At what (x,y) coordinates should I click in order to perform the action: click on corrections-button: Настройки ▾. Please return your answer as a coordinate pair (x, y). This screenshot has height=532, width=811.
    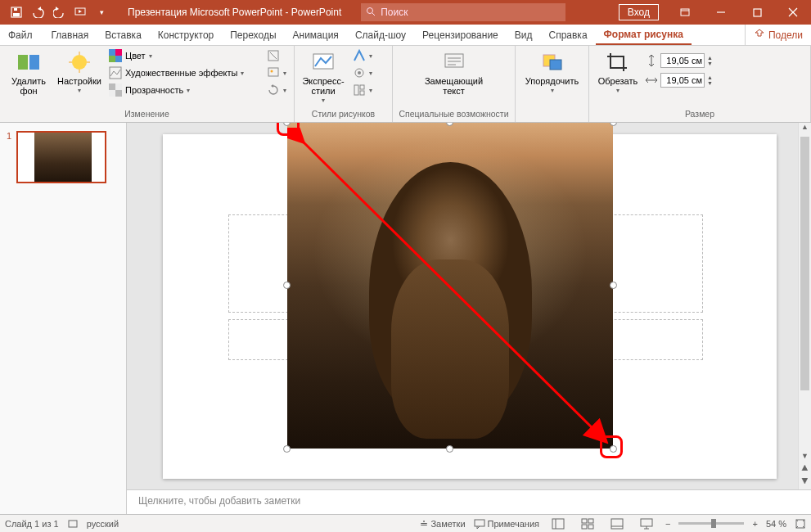
    Looking at the image, I should click on (79, 72).